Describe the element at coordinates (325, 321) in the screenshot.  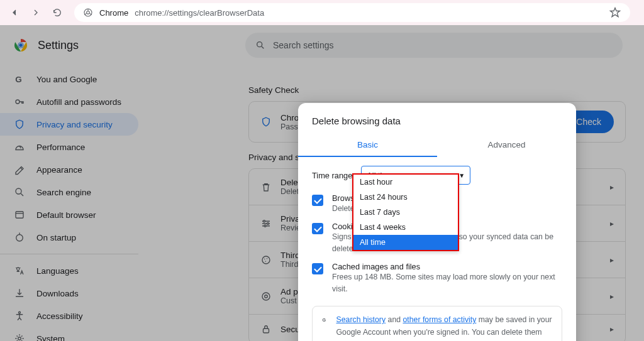
I see `svg-text: G` at that location.